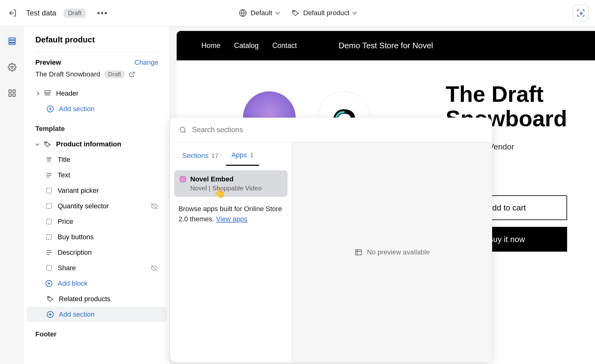  I want to click on block-price-label: Price, so click(65, 222).